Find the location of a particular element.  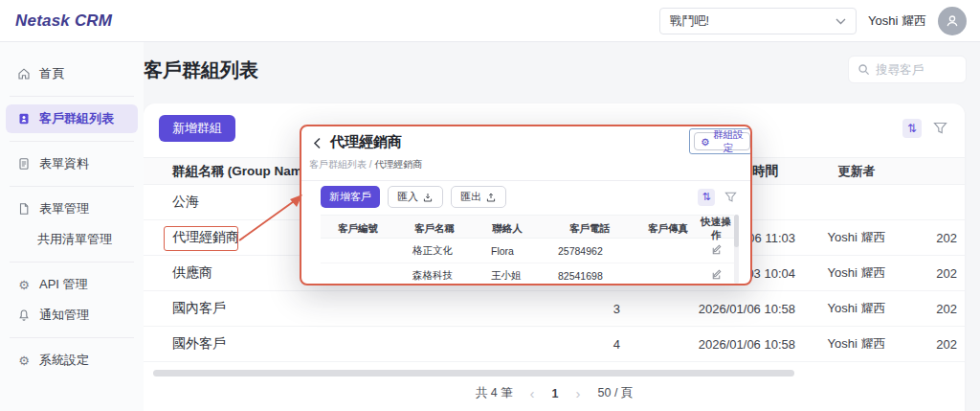

col-customer-name: 客戶名稱 is located at coordinates (434, 229).